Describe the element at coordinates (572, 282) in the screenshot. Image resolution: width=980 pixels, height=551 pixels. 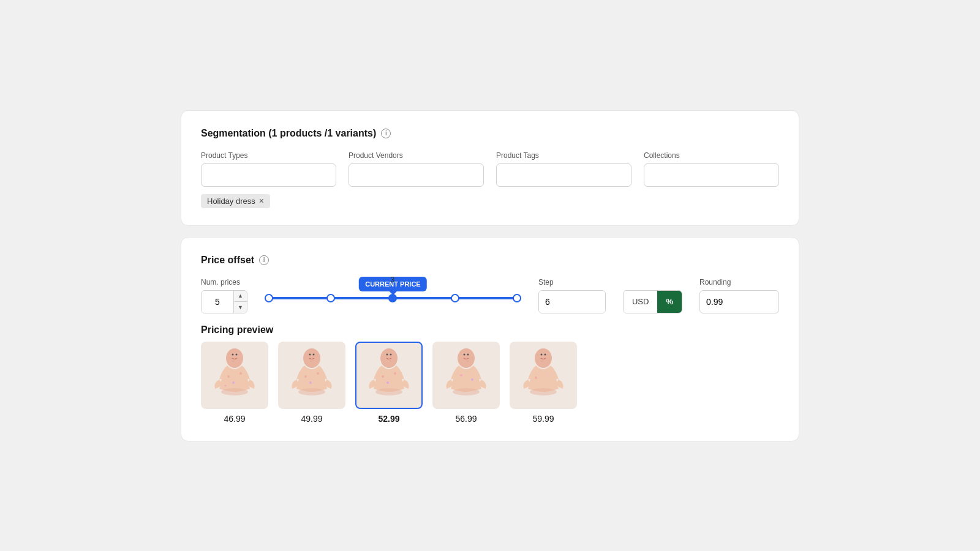
I see `step-label: Step` at that location.